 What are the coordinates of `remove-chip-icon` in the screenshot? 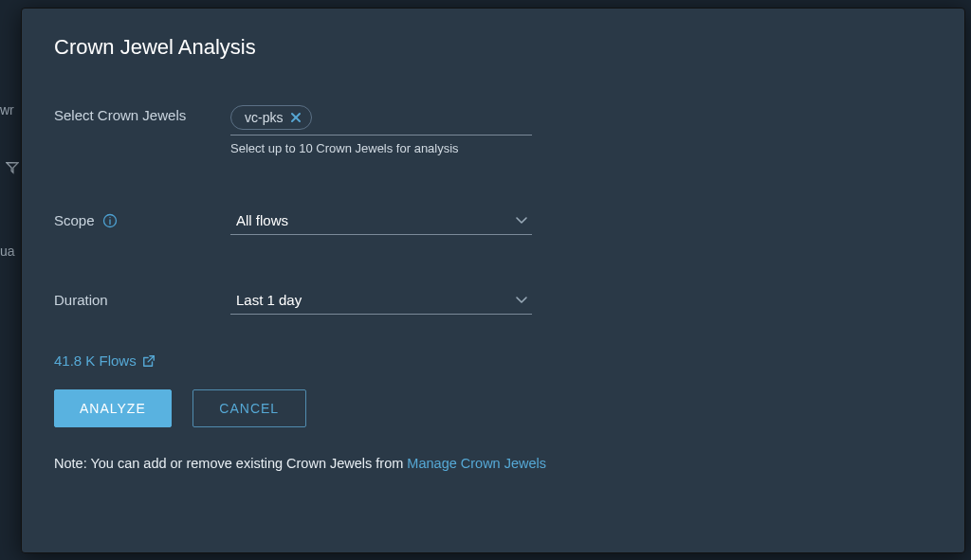 It's located at (296, 117).